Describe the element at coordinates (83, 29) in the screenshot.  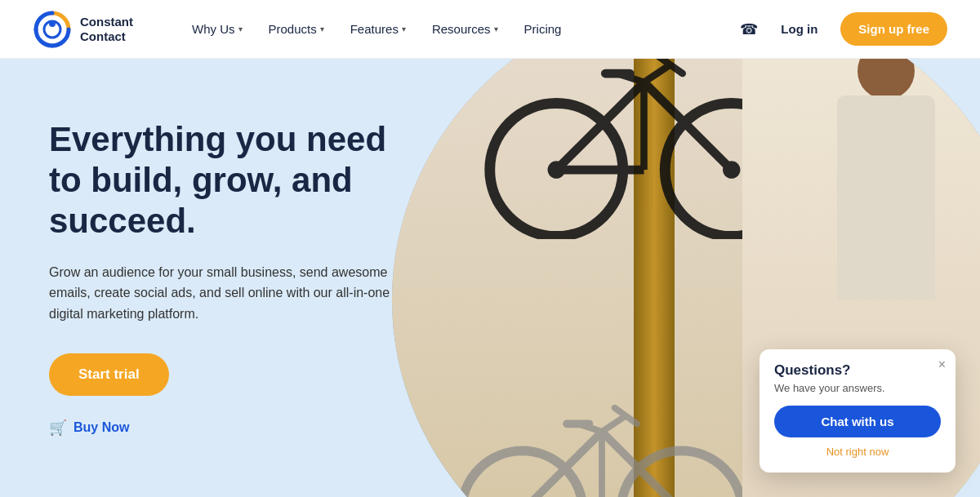
I see `logo: Constant Contact` at that location.